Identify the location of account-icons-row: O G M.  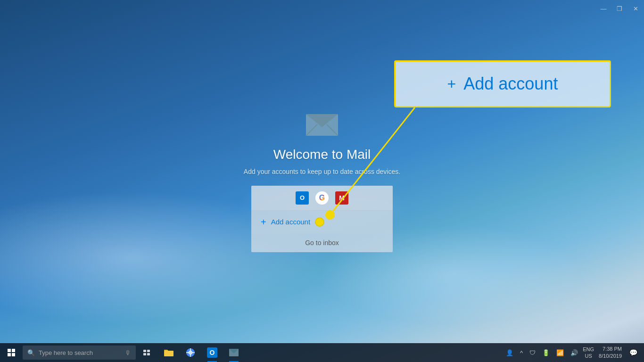
(322, 198).